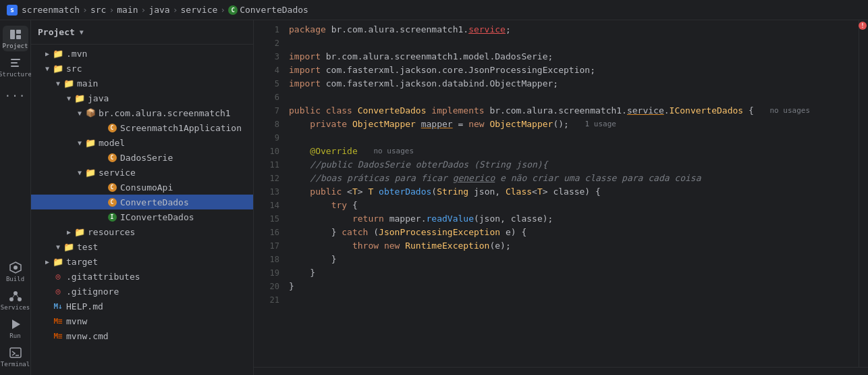 The width and height of the screenshot is (868, 375). Describe the element at coordinates (572, 124) in the screenshot. I see `code-line-8: private ObjectMapper mapper = new Object…` at that location.